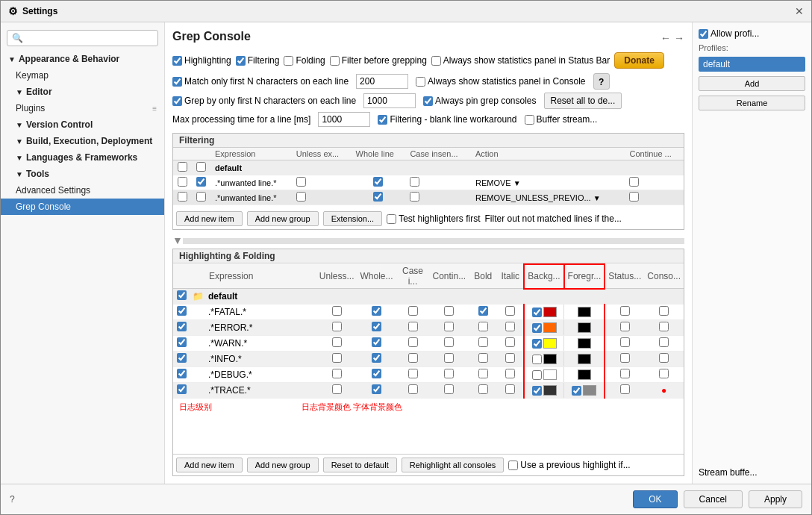 The height and width of the screenshot is (515, 812). What do you see at coordinates (664, 310) in the screenshot?
I see `hl-fatal-conso` at bounding box center [664, 310].